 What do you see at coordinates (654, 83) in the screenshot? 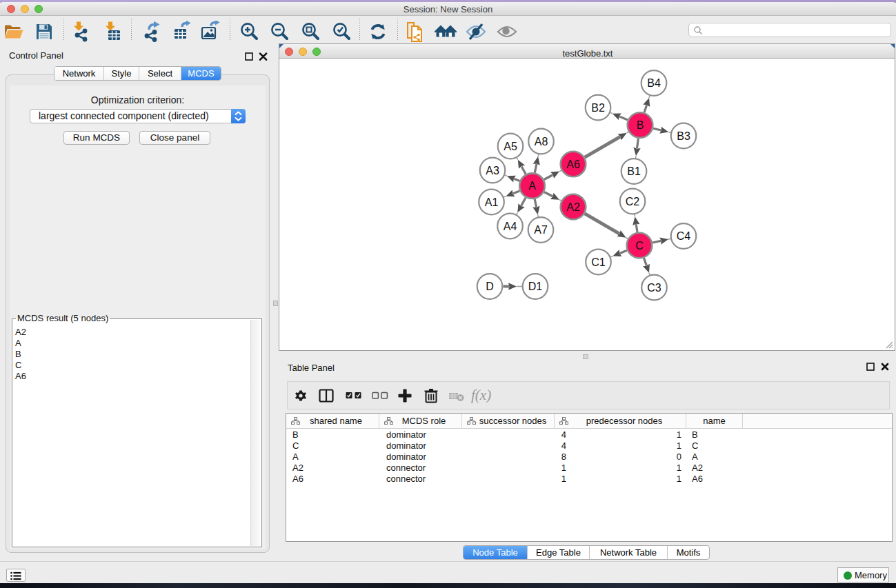
I see `svg-text: B4` at bounding box center [654, 83].